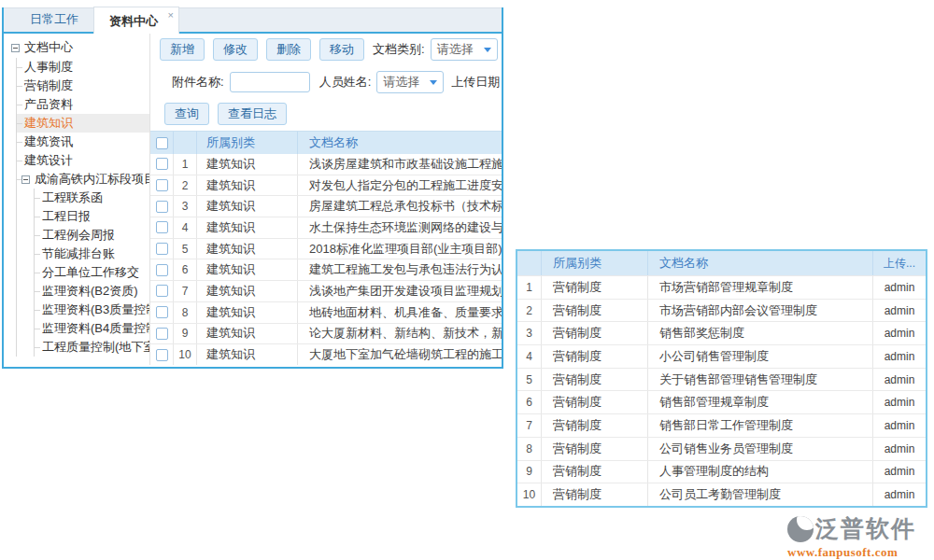  What do you see at coordinates (83, 161) in the screenshot?
I see `tree-item: 建筑设计` at bounding box center [83, 161].